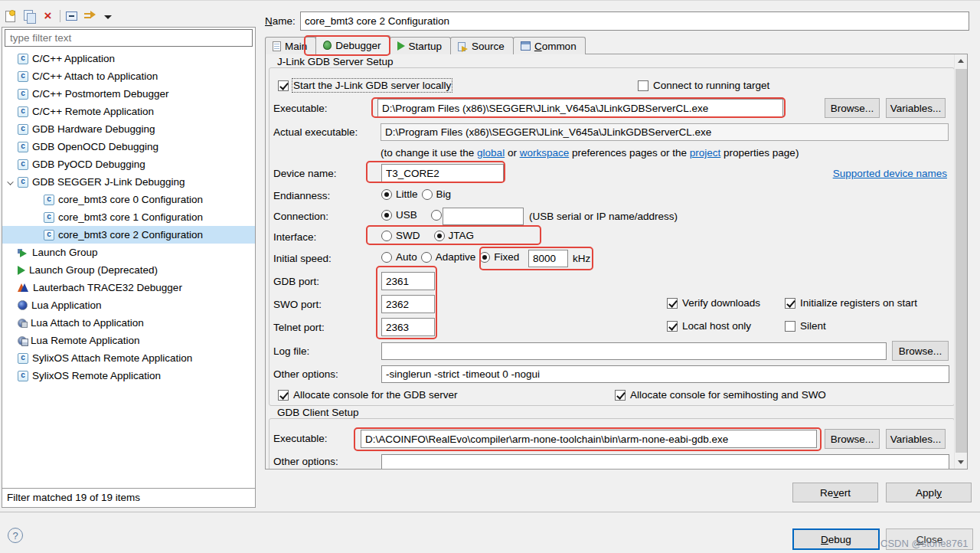 This screenshot has width=980, height=553. Describe the element at coordinates (129, 112) in the screenshot. I see `tree-item-cc-remote: C/C++ Remote Application` at that location.